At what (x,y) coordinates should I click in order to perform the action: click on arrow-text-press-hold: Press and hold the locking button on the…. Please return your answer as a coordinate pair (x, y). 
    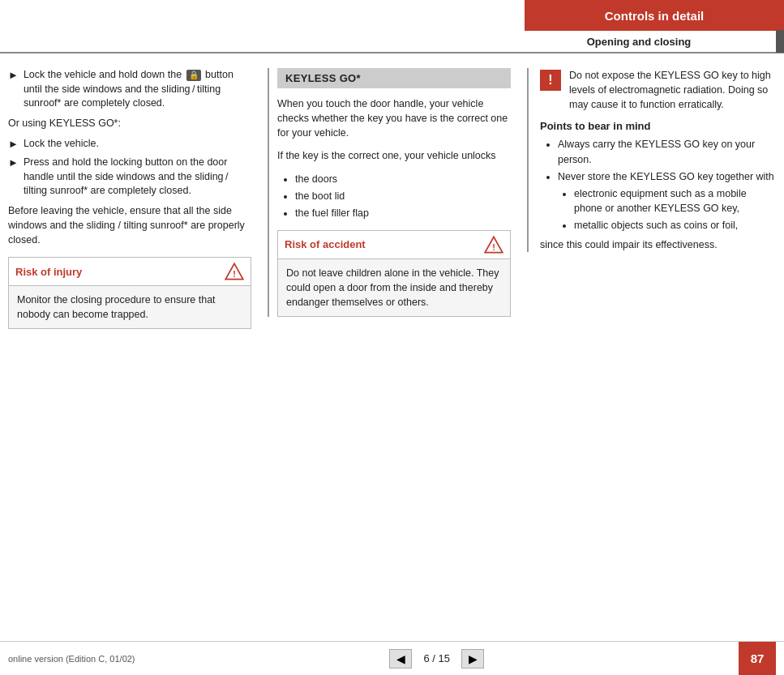
    Looking at the image, I should click on (138, 177).